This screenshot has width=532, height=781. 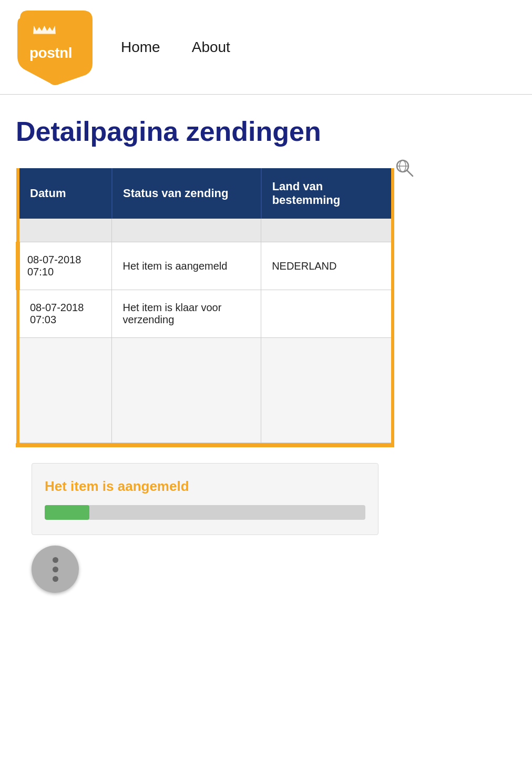 I want to click on table-row: 08-07-2018 07:10 Het item is aangemeld N…, so click(x=205, y=266).